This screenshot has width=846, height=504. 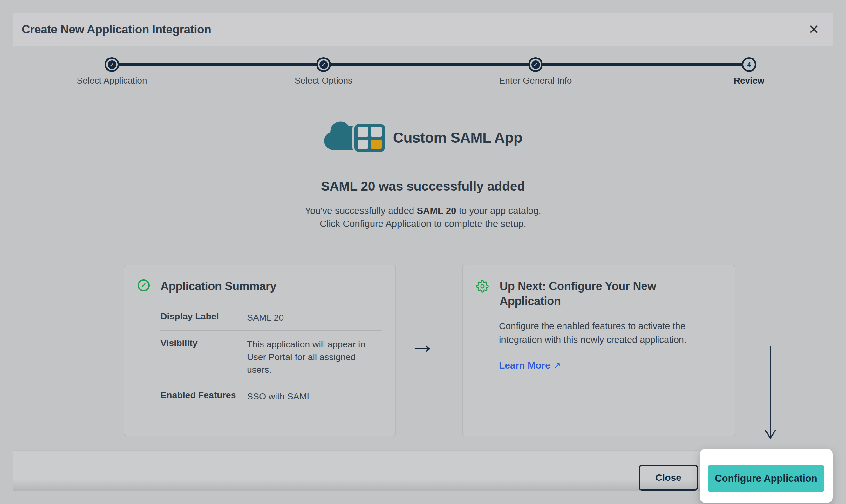 I want to click on success-heading: SAML 20 was successfully added, so click(x=423, y=186).